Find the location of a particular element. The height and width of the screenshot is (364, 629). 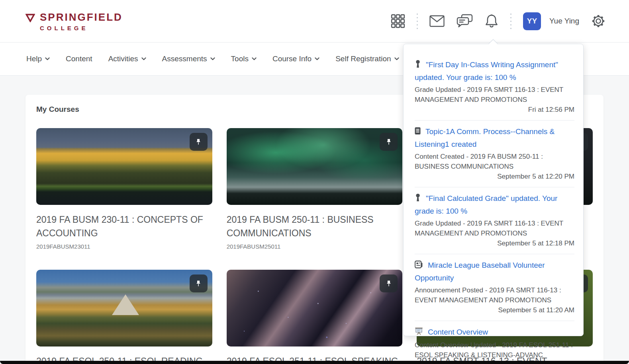

header-actions: YY Yue Ying is located at coordinates (498, 21).